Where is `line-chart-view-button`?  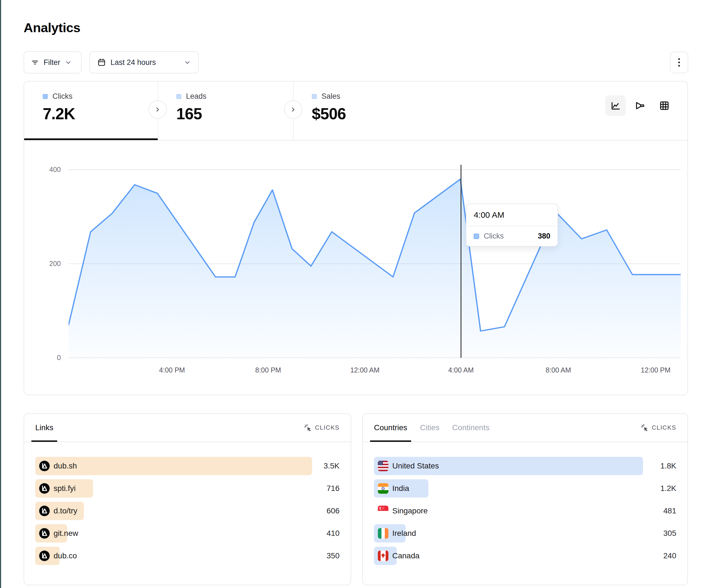
line-chart-view-button is located at coordinates (616, 106).